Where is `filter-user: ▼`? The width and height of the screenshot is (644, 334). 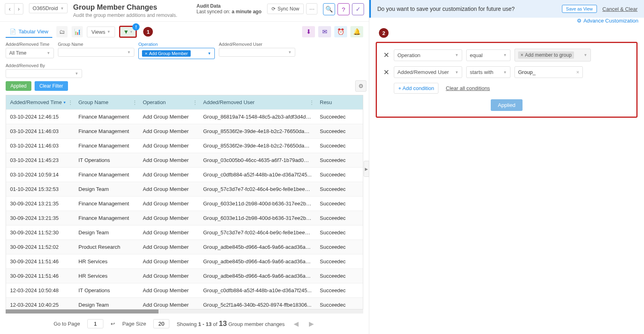
filter-user: ▼ is located at coordinates (257, 52).